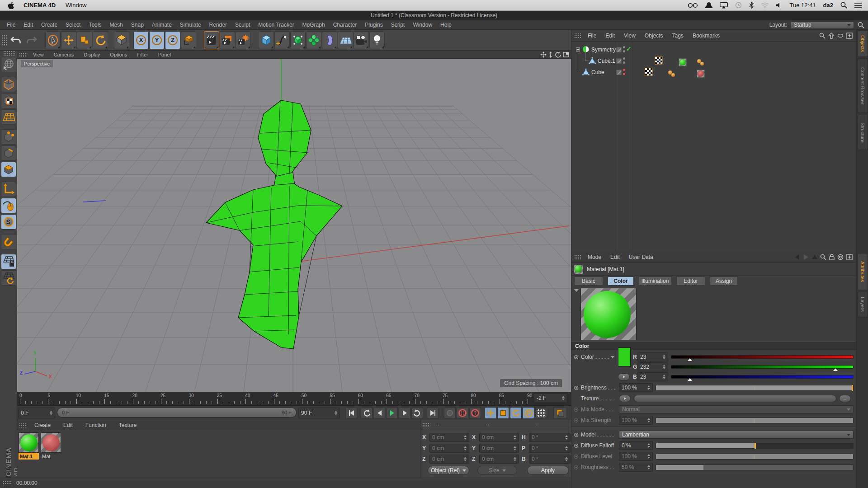 Image resolution: width=868 pixels, height=488 pixels. I want to click on texture-tag-mat1-icon, so click(683, 62).